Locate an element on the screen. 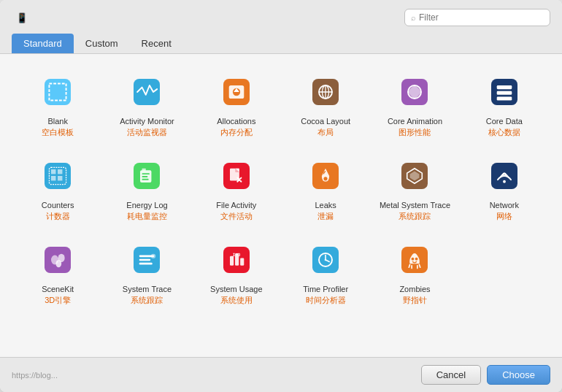 The width and height of the screenshot is (562, 392). template-name-system-trace: System Trace is located at coordinates (147, 289).